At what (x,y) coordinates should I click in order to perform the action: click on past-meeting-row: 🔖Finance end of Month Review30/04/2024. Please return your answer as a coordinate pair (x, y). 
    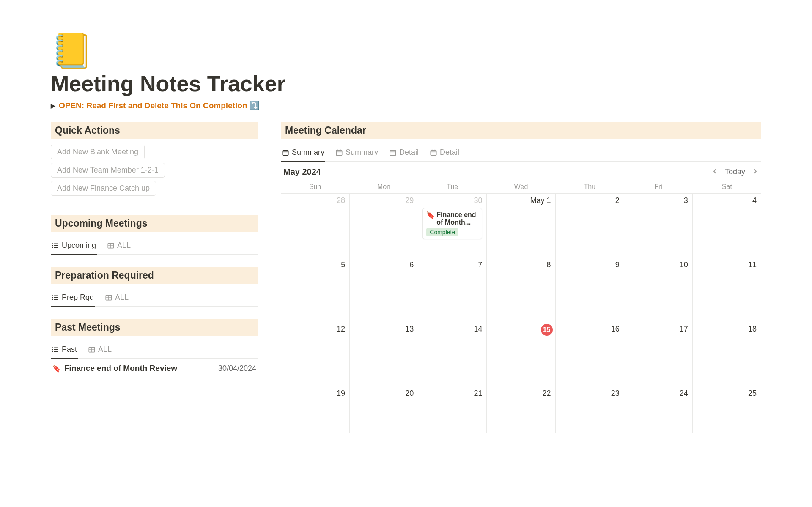
    Looking at the image, I should click on (154, 368).